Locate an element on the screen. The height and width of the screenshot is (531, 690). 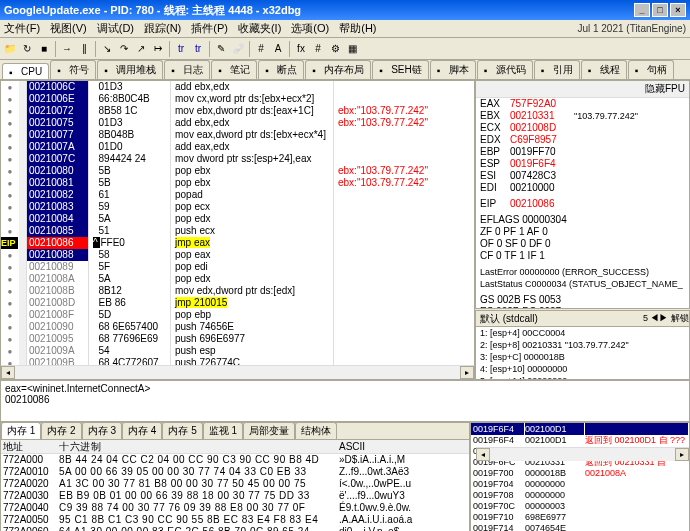
register-row: ESI007428C3 is located at coordinates (582, 176).